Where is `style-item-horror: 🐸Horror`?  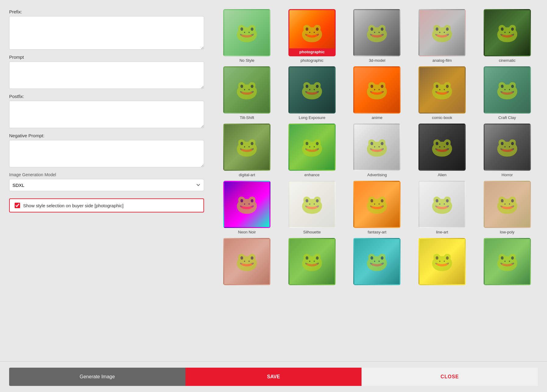 style-item-horror: 🐸Horror is located at coordinates (507, 150).